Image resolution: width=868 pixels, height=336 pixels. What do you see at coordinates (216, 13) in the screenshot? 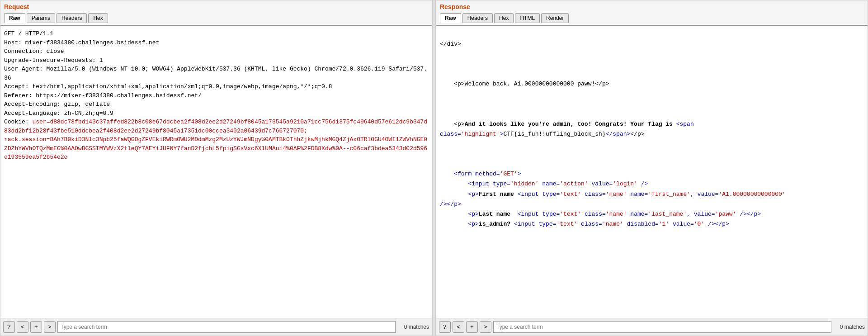
I see `request-header: Request Raw Params Headers Hex` at bounding box center [216, 13].